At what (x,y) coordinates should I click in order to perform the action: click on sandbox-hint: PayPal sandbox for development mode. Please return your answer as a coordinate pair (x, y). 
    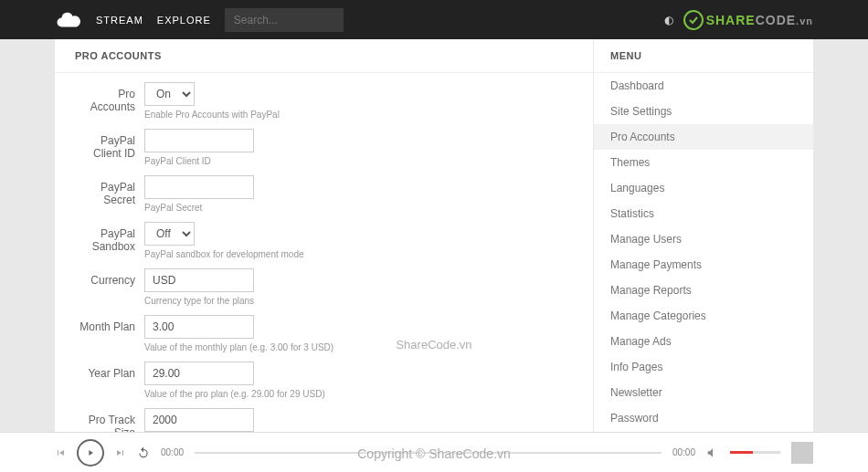
    Looking at the image, I should click on (358, 254).